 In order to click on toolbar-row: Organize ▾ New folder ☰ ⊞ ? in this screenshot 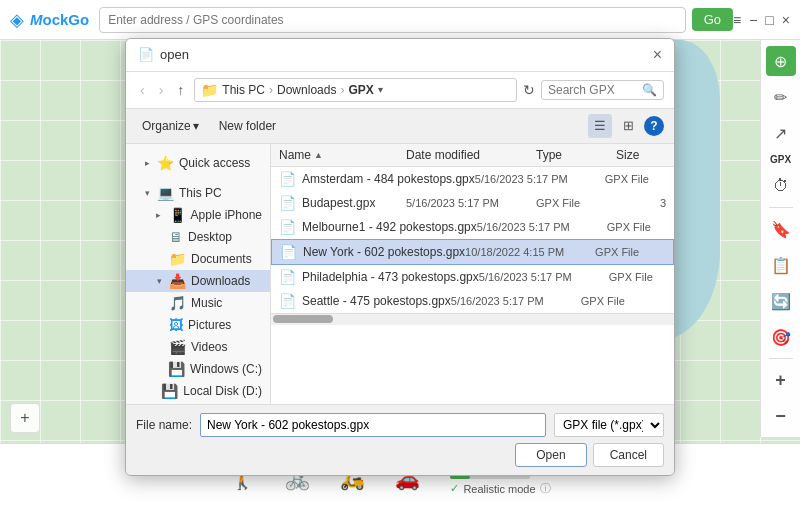, I will do `click(400, 126)`.